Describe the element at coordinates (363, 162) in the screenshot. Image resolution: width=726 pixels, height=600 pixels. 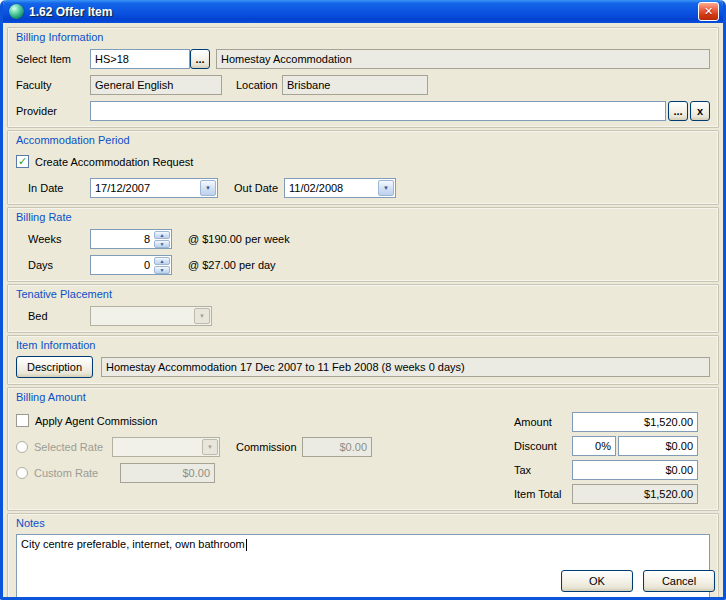
I see `create-request-row: ✓ Create Accommodation Request` at that location.